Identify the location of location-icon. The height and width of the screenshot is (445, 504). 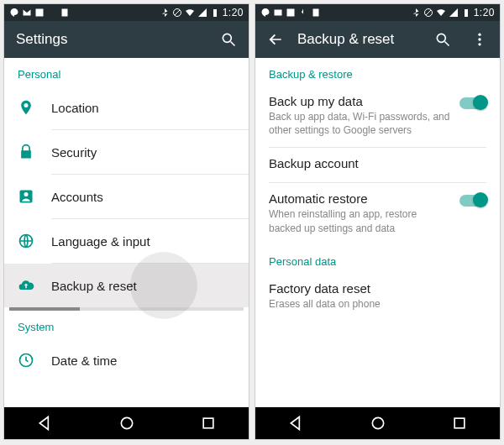
(26, 107).